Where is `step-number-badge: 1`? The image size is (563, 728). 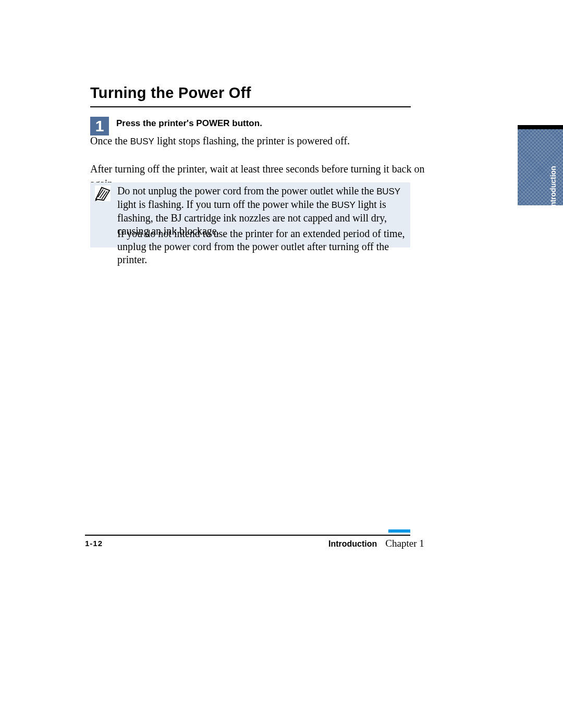 step-number-badge: 1 is located at coordinates (100, 126).